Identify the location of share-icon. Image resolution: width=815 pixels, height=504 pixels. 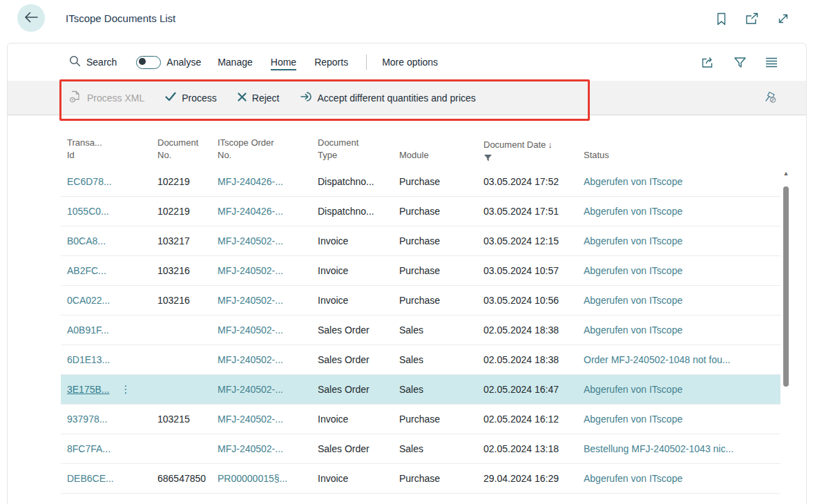
(708, 62).